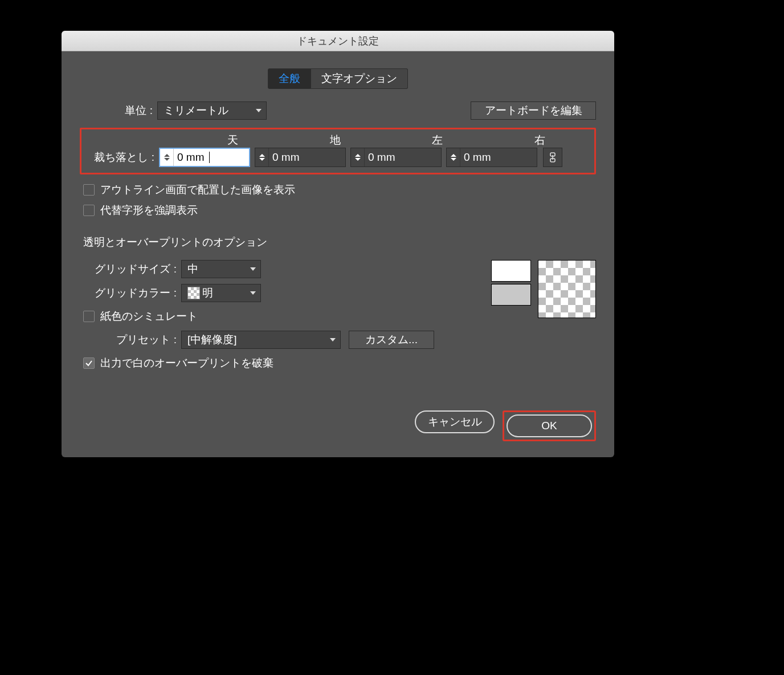 The width and height of the screenshot is (784, 675). I want to click on tab-type-options: 文字オプション, so click(360, 79).